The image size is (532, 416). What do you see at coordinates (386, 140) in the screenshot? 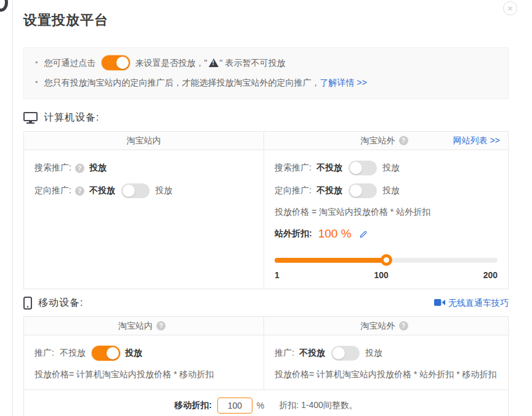
I see `computer-offsite-header: 淘宝站外 ? 网站列表 >>` at bounding box center [386, 140].